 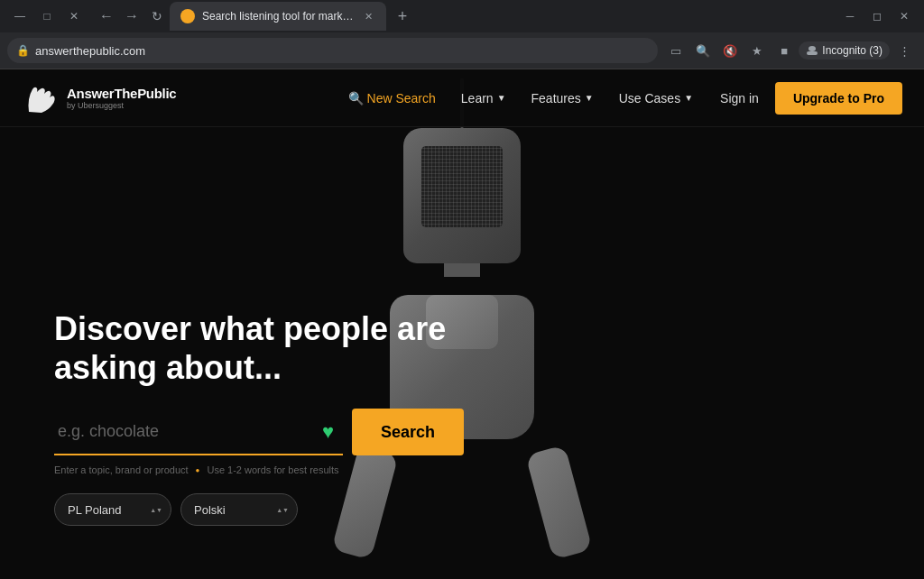 I want to click on heart-icon: ♥, so click(x=328, y=432).